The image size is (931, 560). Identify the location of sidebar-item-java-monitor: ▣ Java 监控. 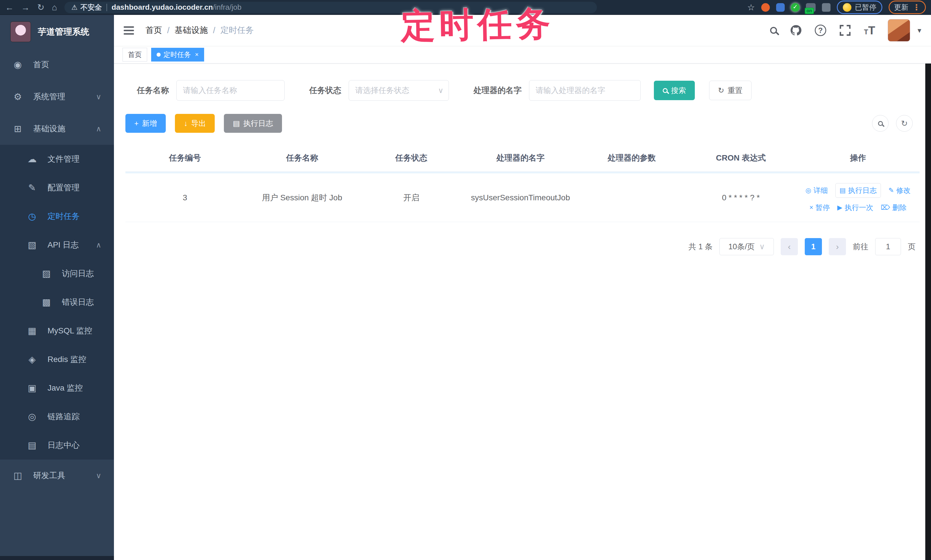
(57, 388).